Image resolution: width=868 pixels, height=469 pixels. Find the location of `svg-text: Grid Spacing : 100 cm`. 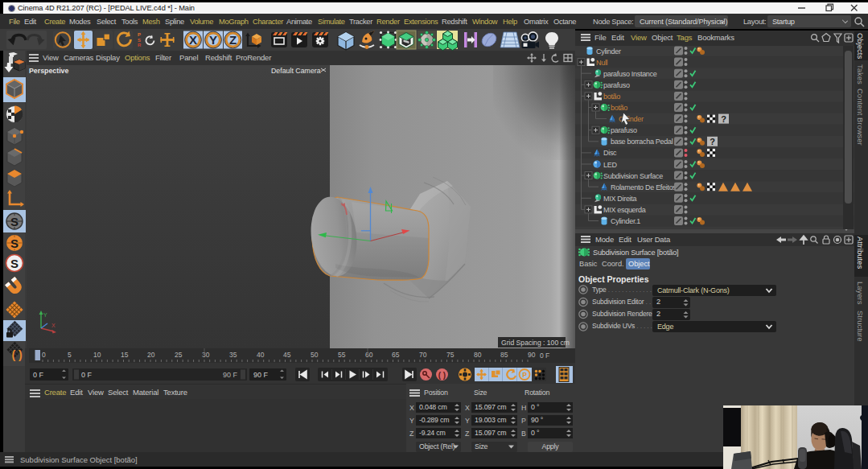

svg-text: Grid Spacing : 100 cm is located at coordinates (536, 343).